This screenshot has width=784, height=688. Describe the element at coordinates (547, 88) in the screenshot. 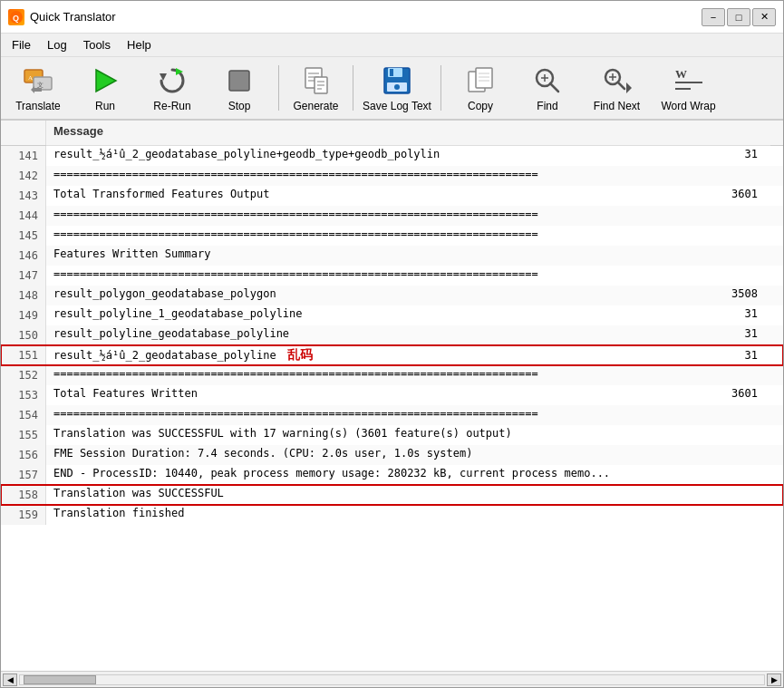

I see `find-button: Find` at that location.